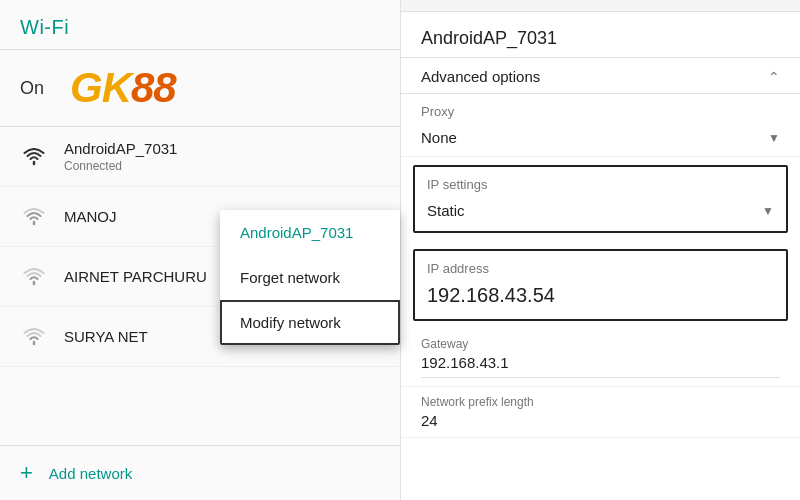  I want to click on context-menu-network-name: AndroidAP_7031, so click(310, 232).